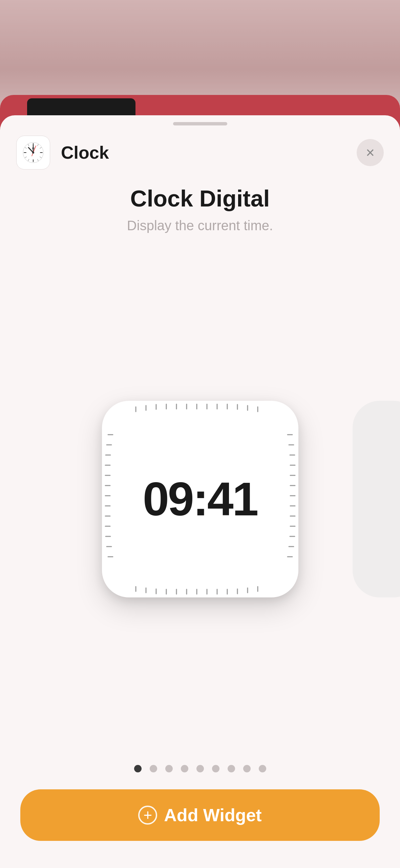 This screenshot has height=868, width=400. I want to click on app-name-label: Clock, so click(209, 153).